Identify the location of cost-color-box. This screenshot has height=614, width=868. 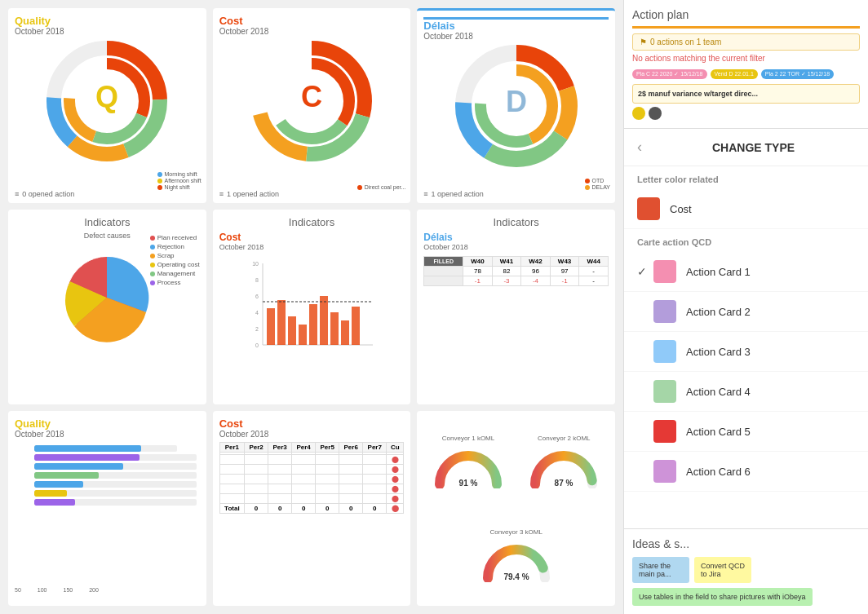
(649, 209).